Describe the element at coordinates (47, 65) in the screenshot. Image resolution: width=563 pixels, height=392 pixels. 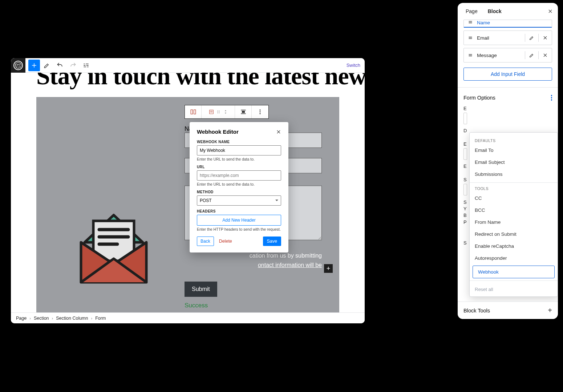
I see `edit-button` at that location.